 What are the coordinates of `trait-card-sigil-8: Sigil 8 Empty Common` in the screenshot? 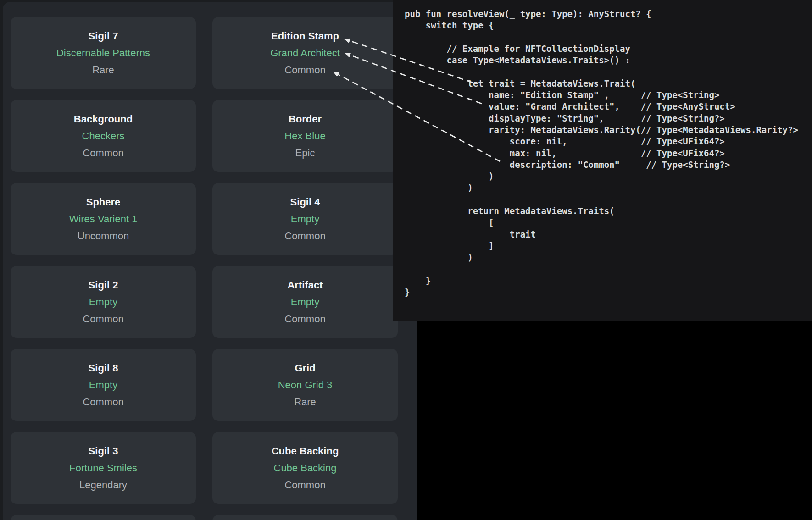 It's located at (103, 385).